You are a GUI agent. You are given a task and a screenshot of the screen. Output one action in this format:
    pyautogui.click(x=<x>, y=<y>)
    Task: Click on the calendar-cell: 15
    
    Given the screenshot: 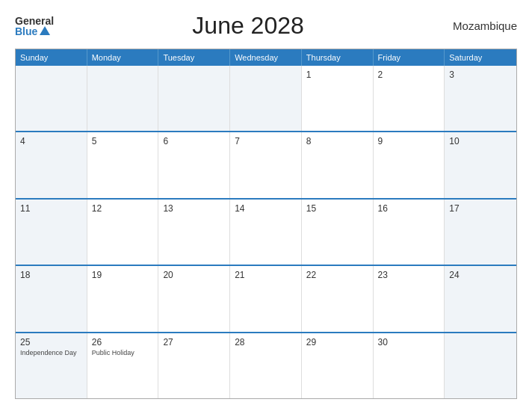 What is the action you would take?
    pyautogui.click(x=338, y=232)
    